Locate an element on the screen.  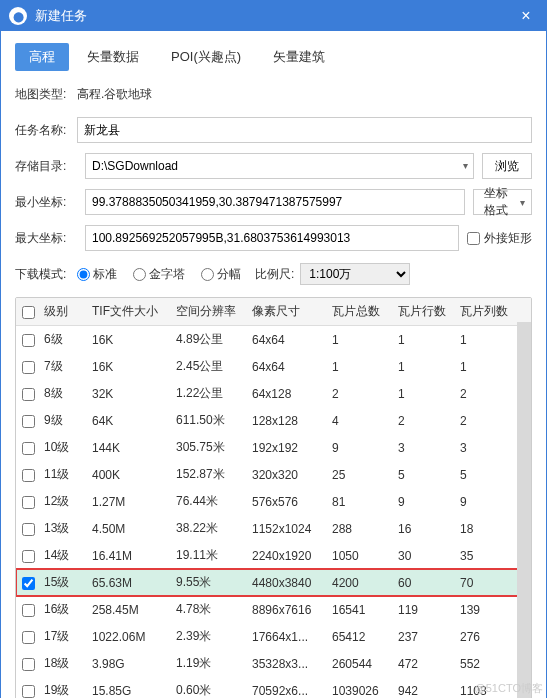
table-row: 11级400K152.87米320x3202555 is located at coordinates (274, 474).